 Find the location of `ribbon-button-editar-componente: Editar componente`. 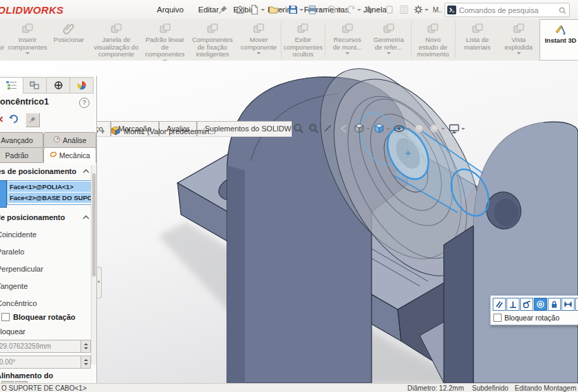

ribbon-button-editar-componente: Editar componente is located at coordinates (3, 40).